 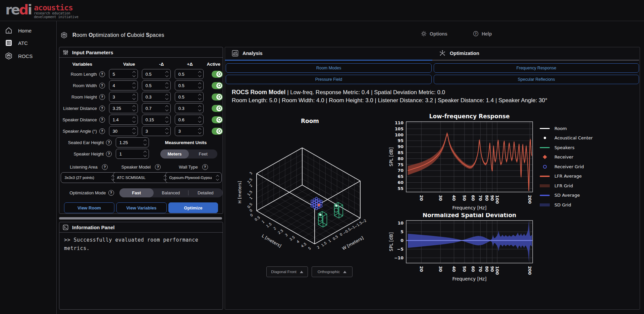 What do you see at coordinates (19, 56) in the screenshot?
I see `sidebar-item-rocs: ROCS` at bounding box center [19, 56].